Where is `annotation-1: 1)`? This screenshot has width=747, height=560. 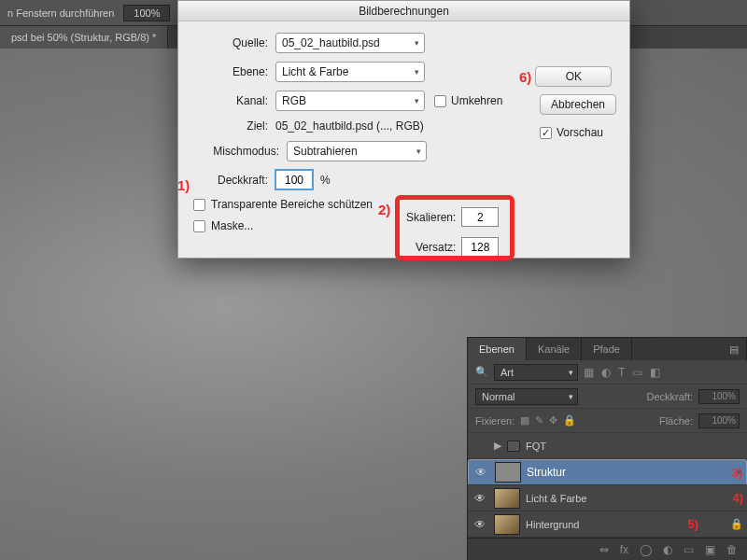 annotation-1: 1) is located at coordinates (183, 185).